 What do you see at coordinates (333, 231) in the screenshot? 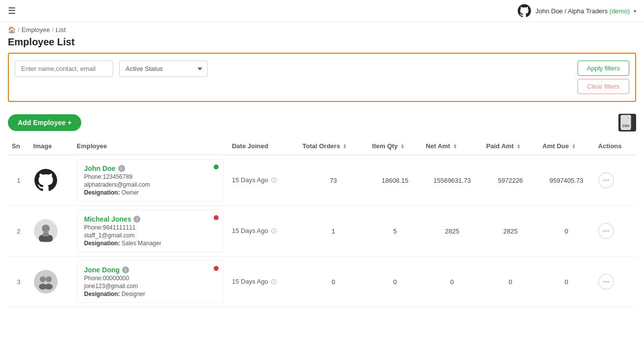
I see `row-total-orders: 1` at bounding box center [333, 231].